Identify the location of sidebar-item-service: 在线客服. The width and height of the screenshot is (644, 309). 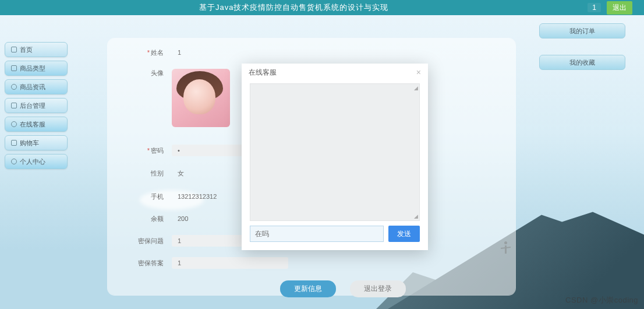
(36, 124).